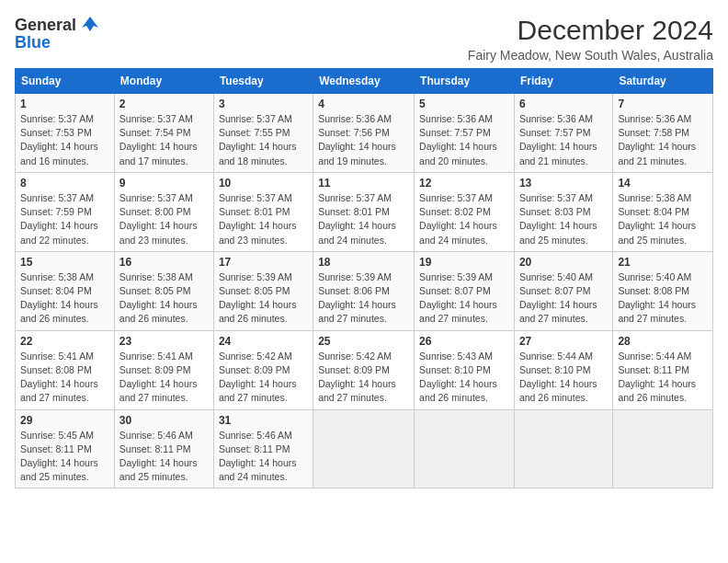 Image resolution: width=728 pixels, height=563 pixels. I want to click on calendar-day-cell: 9Sunrise: 5:37 AMSunset: 8:00 PMDaylight…, so click(164, 212).